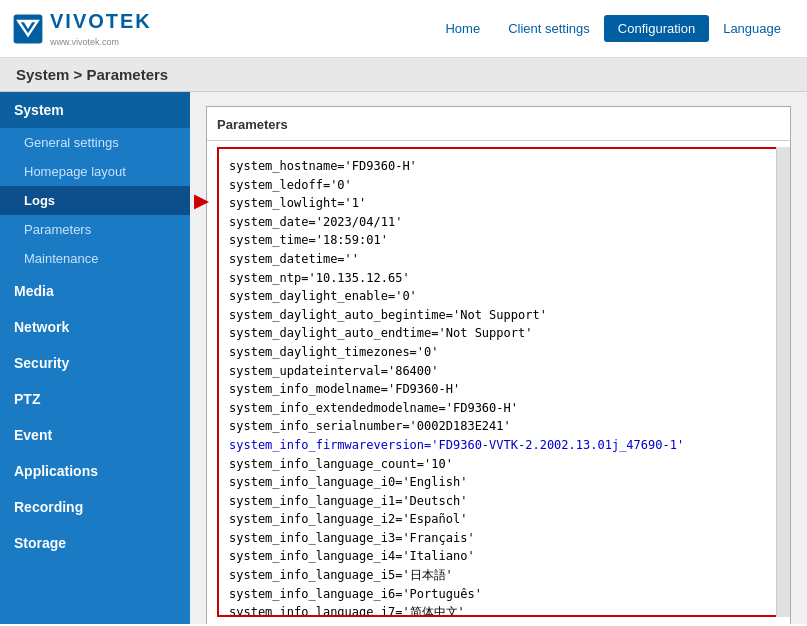 This screenshot has height=626, width=807. What do you see at coordinates (101, 29) in the screenshot?
I see `logo-text-area: VIVOTEK www.vivotek.com` at bounding box center [101, 29].